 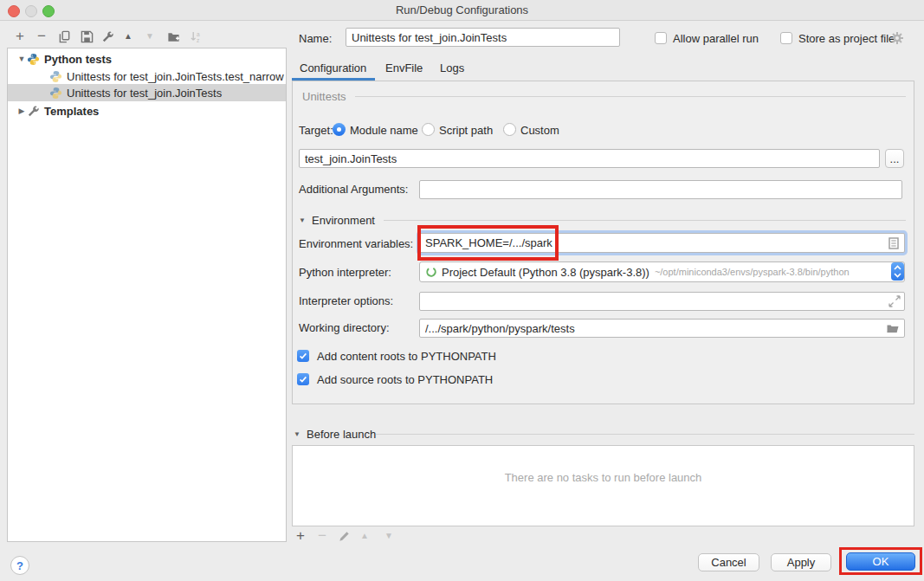 I want to click on python-interpreter-value: Project Default (Python 3.8 (pyspark-3.8…, so click(x=546, y=272).